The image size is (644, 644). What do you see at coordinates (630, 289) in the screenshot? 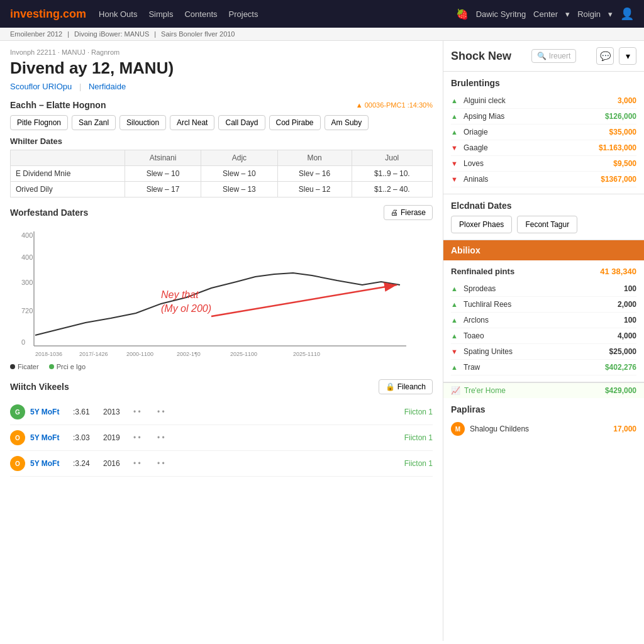
I see `renf-val-0: 100` at bounding box center [630, 289].